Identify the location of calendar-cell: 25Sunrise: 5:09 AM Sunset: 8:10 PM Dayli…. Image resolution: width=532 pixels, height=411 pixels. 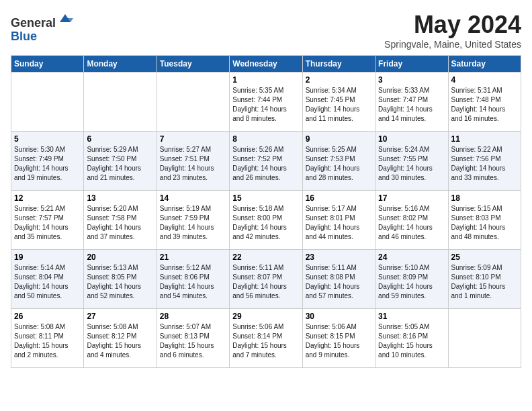
(484, 279).